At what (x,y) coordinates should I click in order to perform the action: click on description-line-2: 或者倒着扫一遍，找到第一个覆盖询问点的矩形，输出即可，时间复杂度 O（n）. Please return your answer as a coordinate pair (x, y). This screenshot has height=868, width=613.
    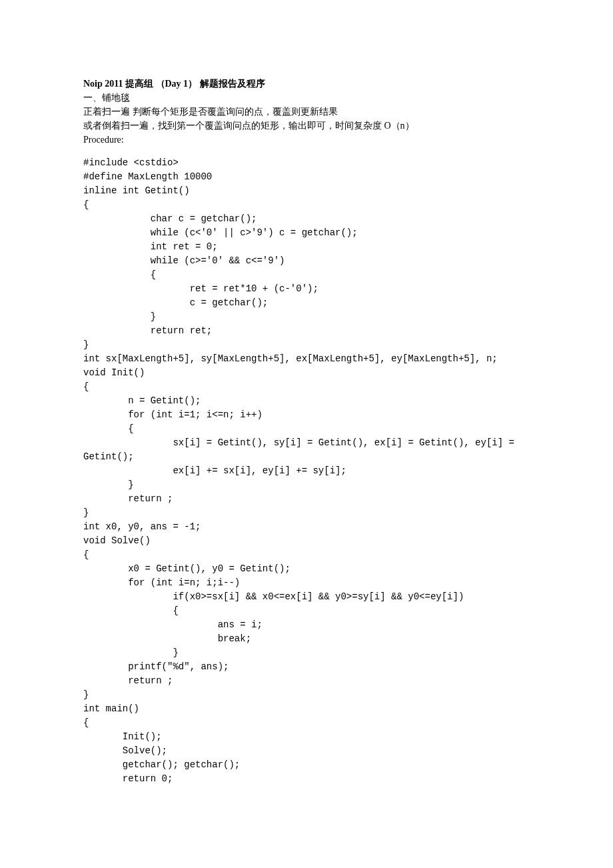
    Looking at the image, I should click on (306, 125).